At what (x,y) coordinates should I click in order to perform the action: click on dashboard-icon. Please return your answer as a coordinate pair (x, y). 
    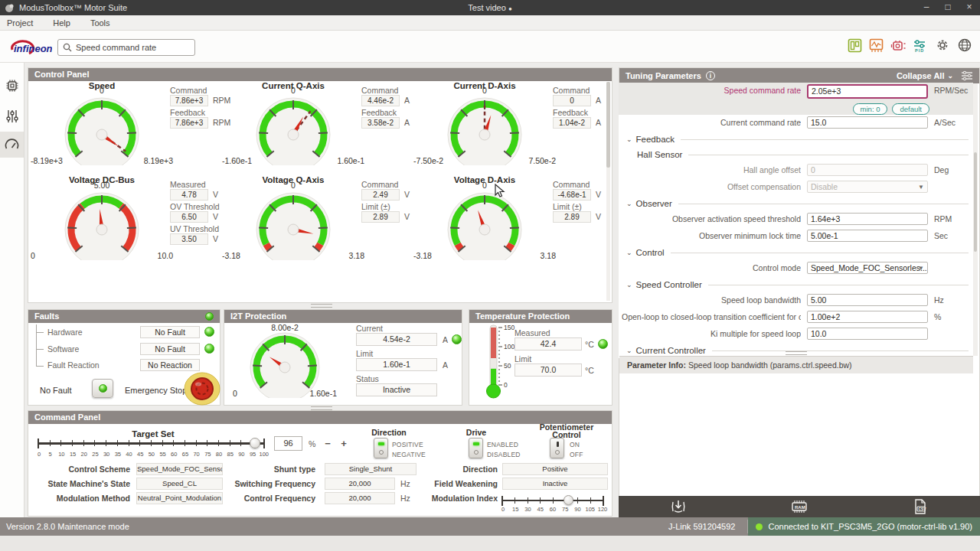
    Looking at the image, I should click on (854, 46).